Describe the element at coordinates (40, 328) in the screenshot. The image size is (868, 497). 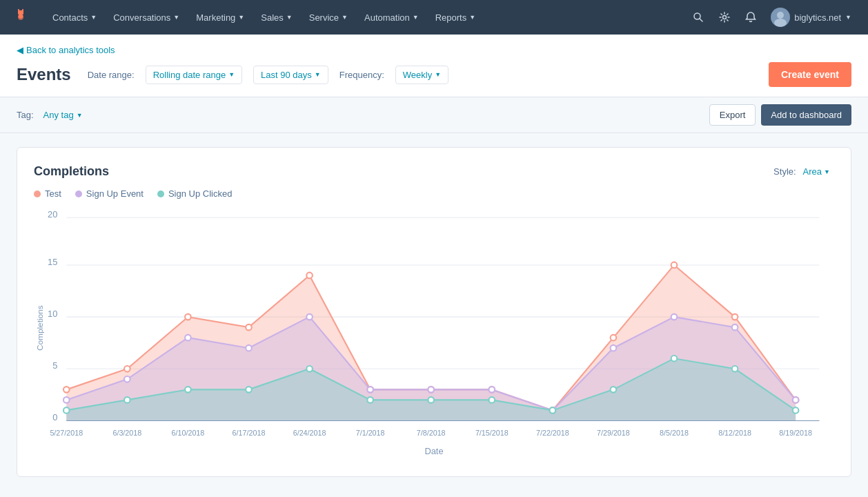
I see `svg-text: Completions` at that location.